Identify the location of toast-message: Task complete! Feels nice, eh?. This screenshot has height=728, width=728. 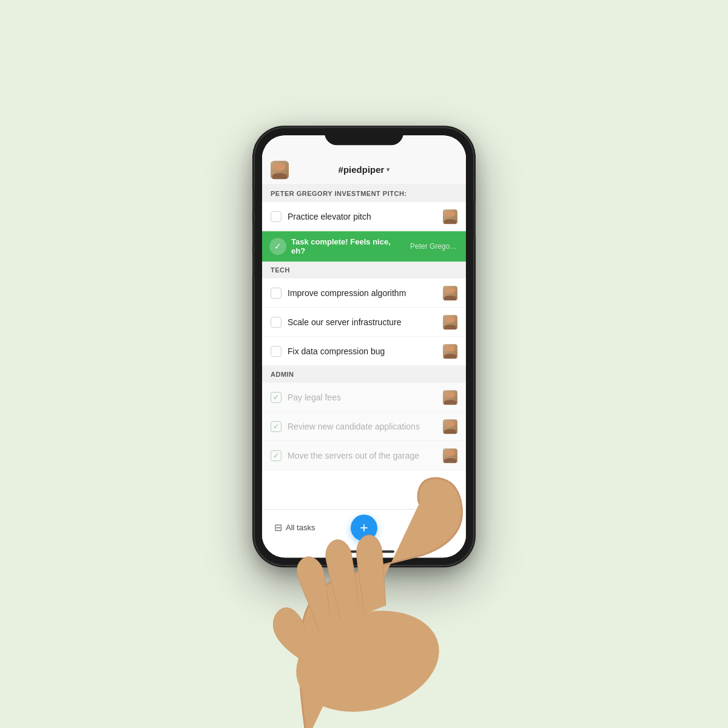
(348, 246).